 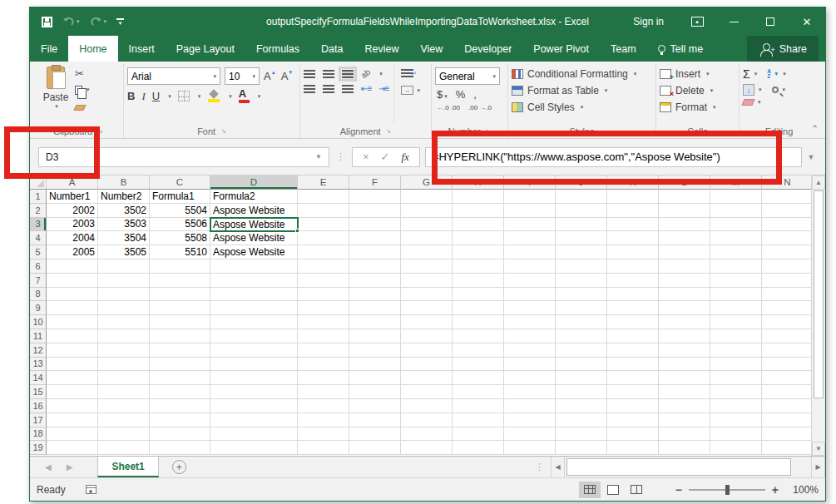 What do you see at coordinates (633, 364) in the screenshot?
I see `cell-K13` at bounding box center [633, 364].